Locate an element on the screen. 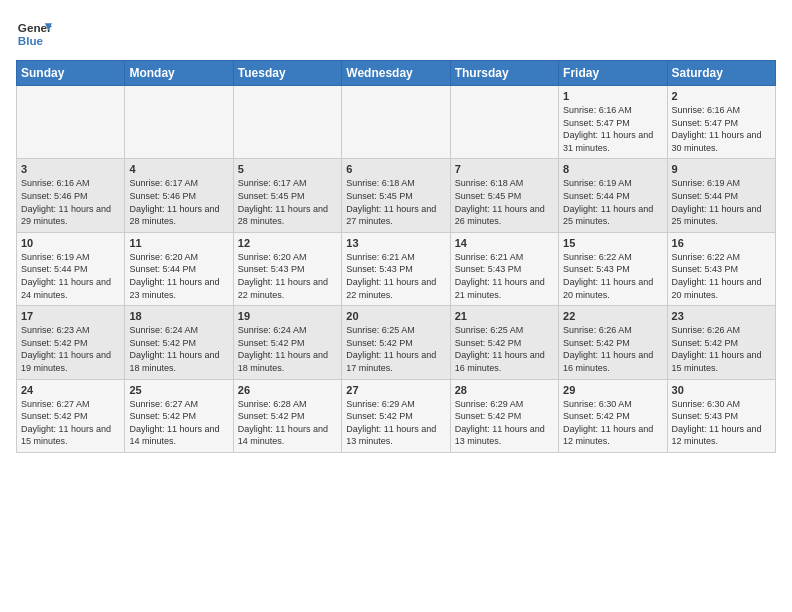  calendar-week-2: 3Sunrise: 6:16 AM Sunset: 5:46 PM Daylig… is located at coordinates (396, 196).